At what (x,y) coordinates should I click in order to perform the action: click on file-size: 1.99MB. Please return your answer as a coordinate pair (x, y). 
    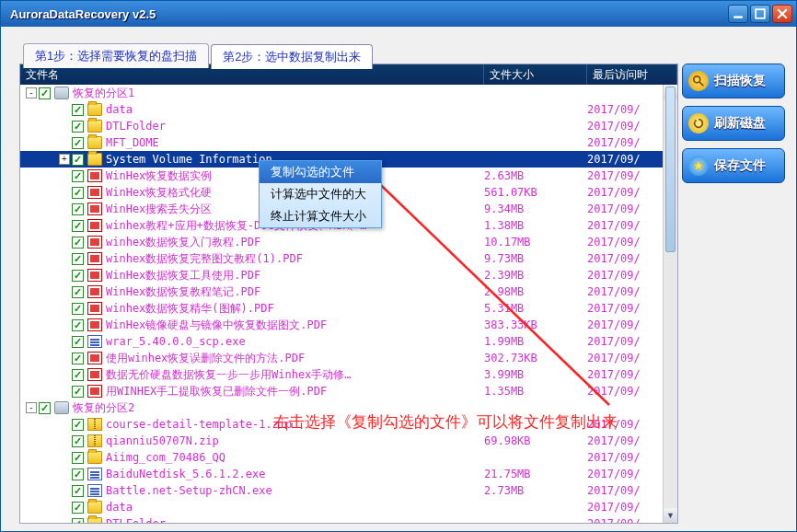
    Looking at the image, I should click on (536, 341).